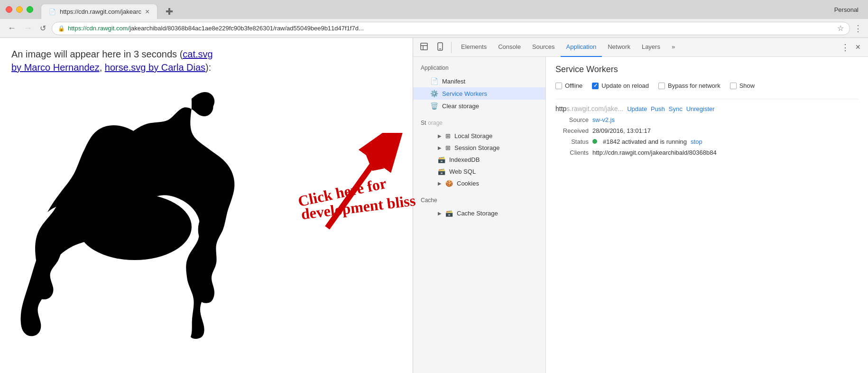 The width and height of the screenshot is (868, 373). I want to click on devtools-sidebar: Application 📄 Manifest ⚙️ Service Worker…, so click(480, 215).